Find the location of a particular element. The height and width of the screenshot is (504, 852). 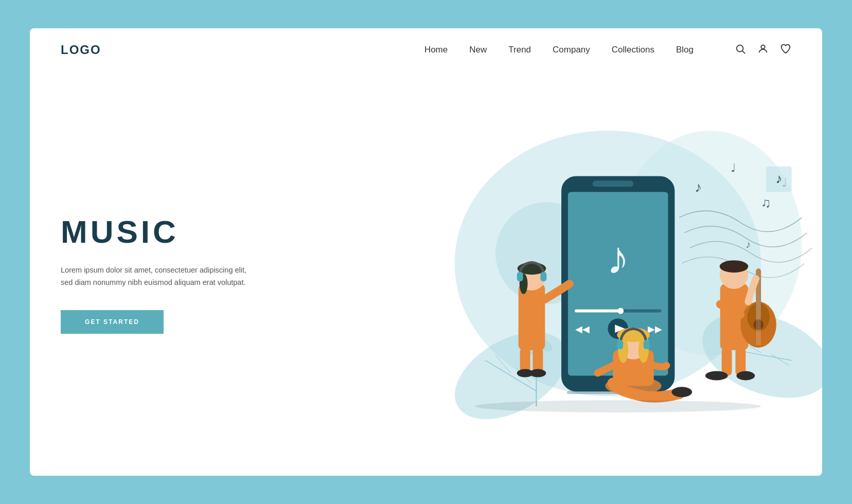

nav-trend: Trend is located at coordinates (520, 50).